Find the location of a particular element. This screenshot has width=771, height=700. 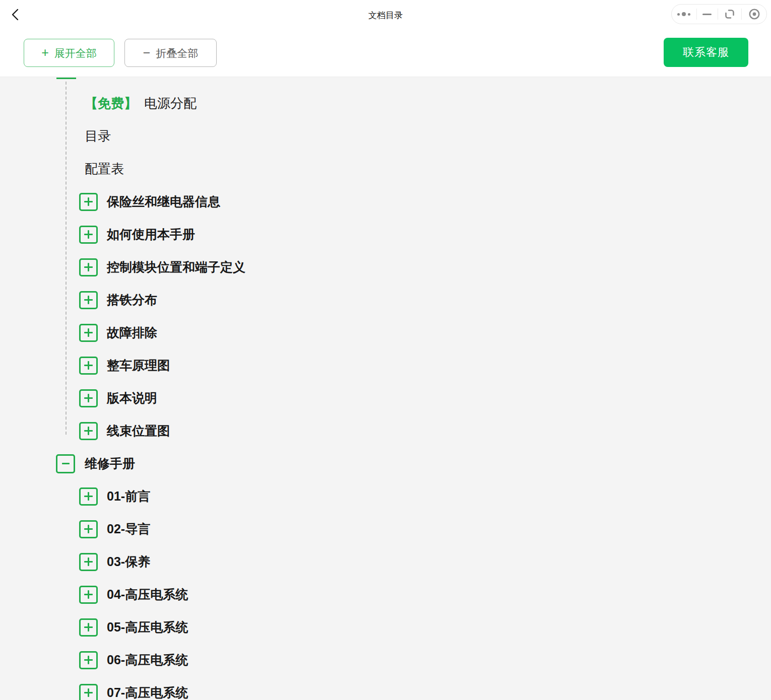

tree-item: 05-高压电系统 is located at coordinates (386, 627).